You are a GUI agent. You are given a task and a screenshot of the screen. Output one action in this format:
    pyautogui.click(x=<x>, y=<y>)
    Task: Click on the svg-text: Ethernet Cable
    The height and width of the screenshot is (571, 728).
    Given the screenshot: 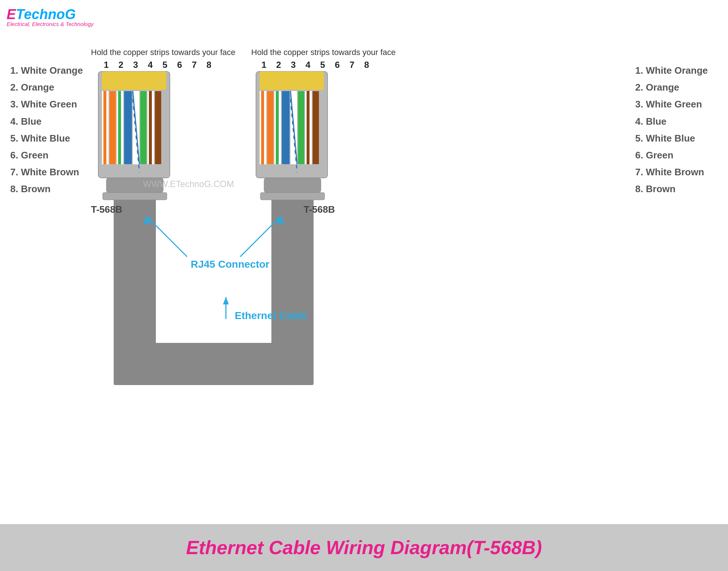 What is the action you would take?
    pyautogui.click(x=271, y=315)
    